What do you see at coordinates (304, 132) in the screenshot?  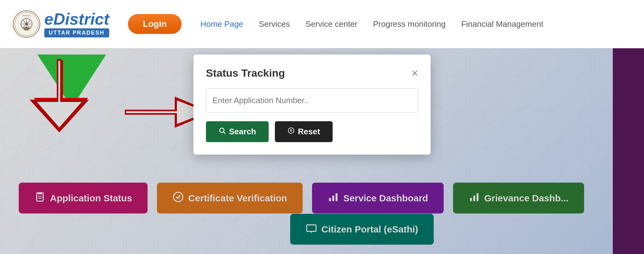 I see `modal-reset-button: R Reset` at bounding box center [304, 132].